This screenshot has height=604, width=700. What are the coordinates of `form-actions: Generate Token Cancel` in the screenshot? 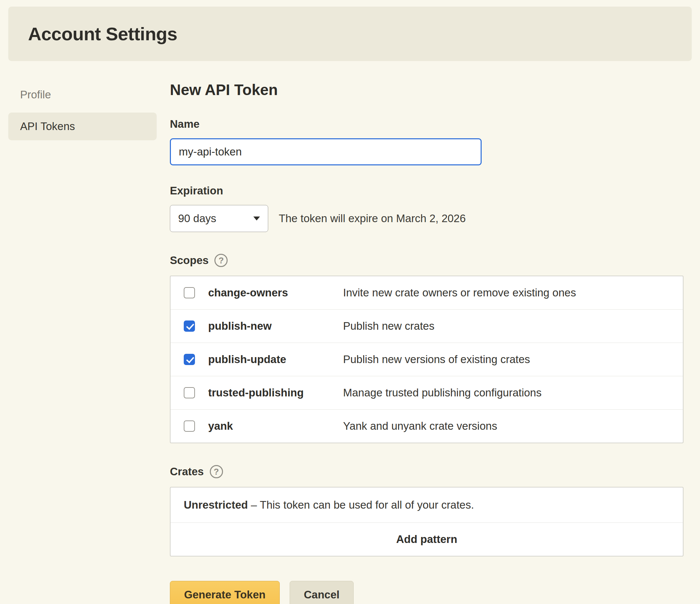 It's located at (427, 593).